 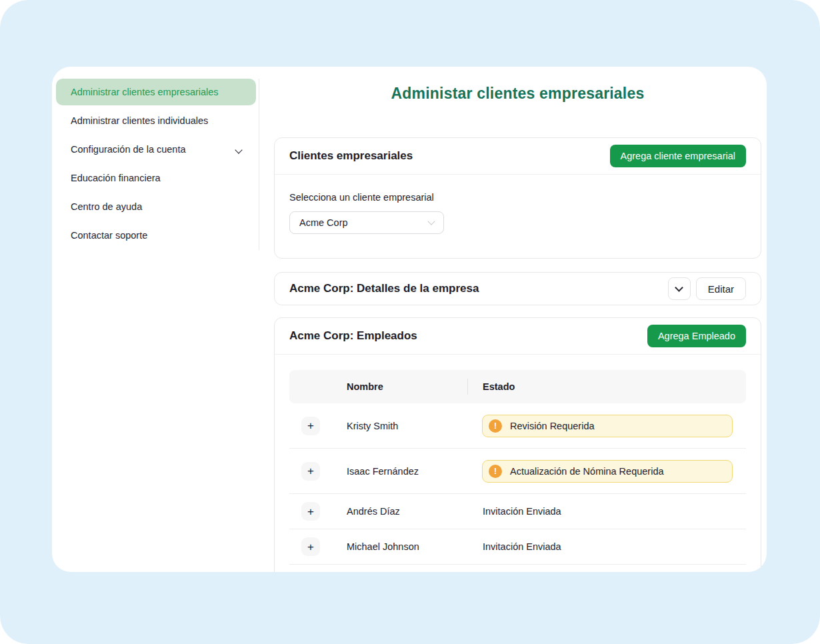 I want to click on employees-table-body: +Kristy Smith!Revisión Requerida+Isaac F…, so click(x=517, y=484).